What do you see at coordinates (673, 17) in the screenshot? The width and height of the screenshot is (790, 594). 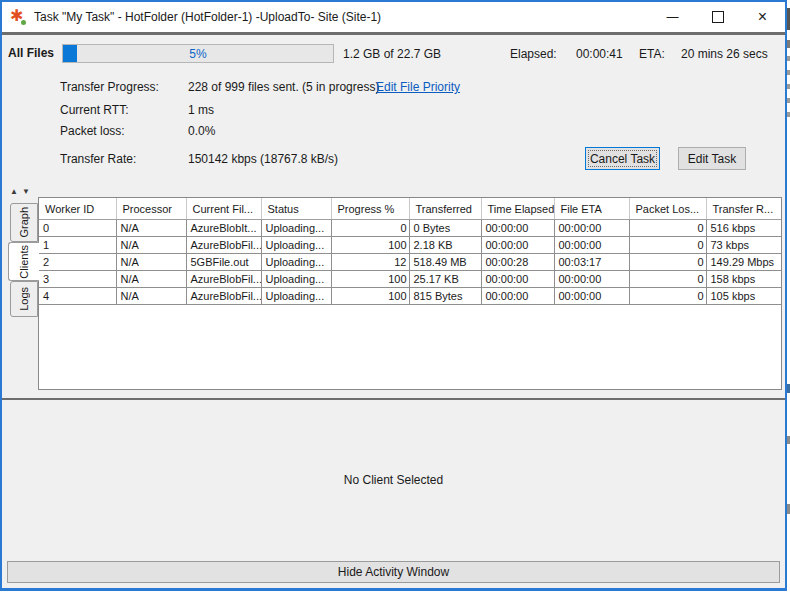 I see `minimize-icon: —` at bounding box center [673, 17].